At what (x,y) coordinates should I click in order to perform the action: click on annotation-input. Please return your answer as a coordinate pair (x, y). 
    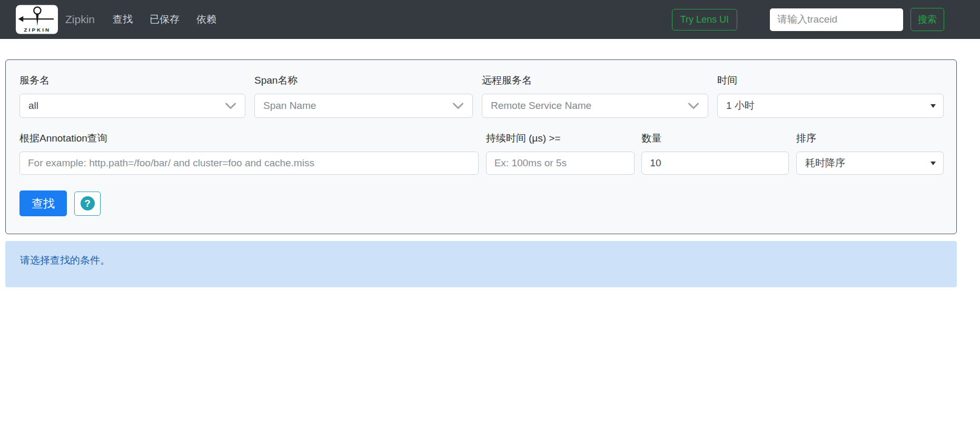
    Looking at the image, I should click on (249, 163).